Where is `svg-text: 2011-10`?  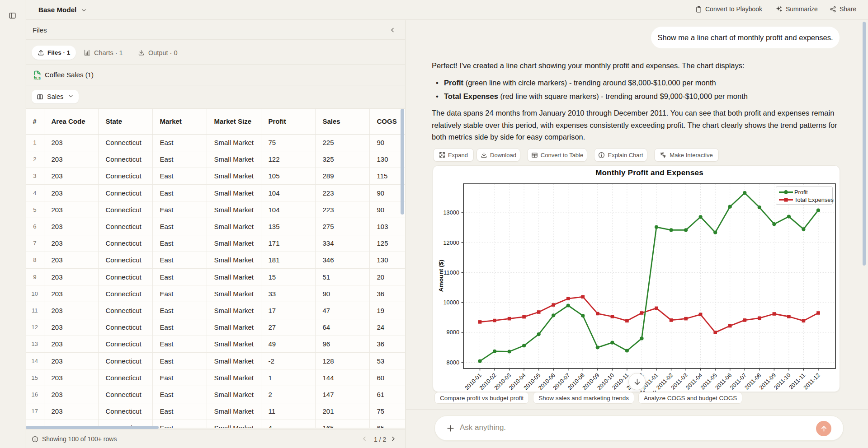
svg-text: 2011-10 is located at coordinates (783, 382).